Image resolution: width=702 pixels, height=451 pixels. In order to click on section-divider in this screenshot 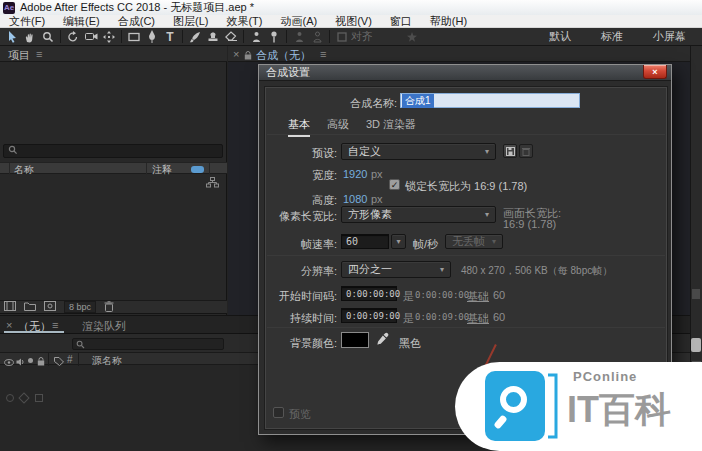, I will do `click(466, 256)`.